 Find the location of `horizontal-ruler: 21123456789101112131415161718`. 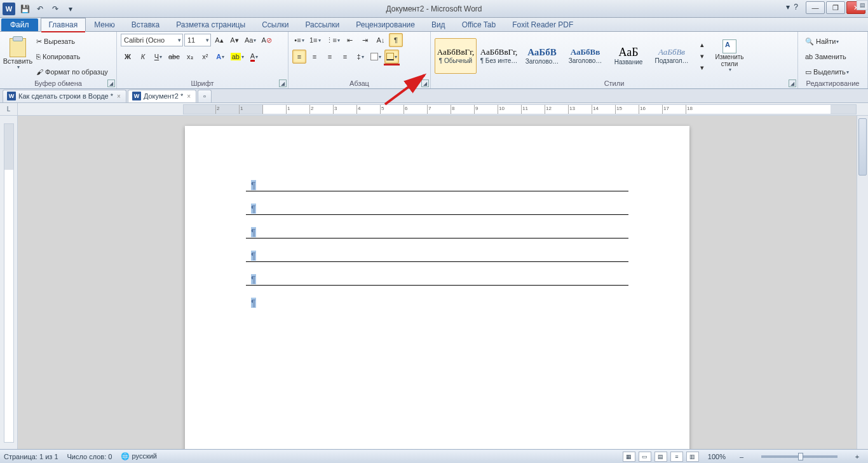

horizontal-ruler: 21123456789101112131415161718 is located at coordinates (520, 109).